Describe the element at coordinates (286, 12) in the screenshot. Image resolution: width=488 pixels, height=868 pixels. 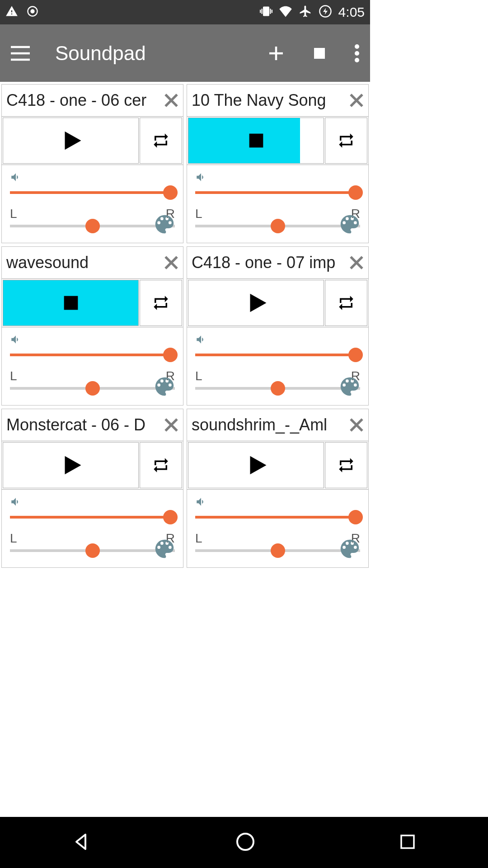
I see `wifi-icon` at that location.